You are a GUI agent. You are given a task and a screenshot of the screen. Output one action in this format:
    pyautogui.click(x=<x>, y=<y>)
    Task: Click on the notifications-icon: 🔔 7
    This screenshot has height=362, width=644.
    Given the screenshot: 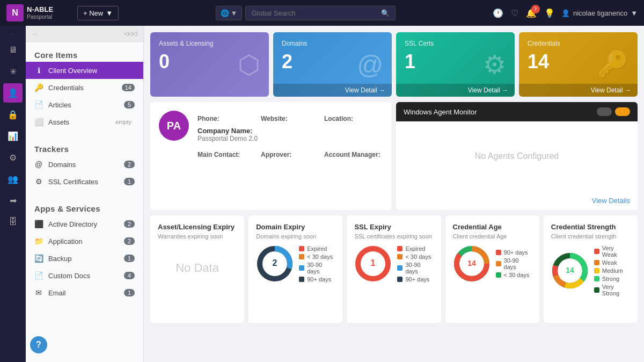 What is the action you would take?
    pyautogui.click(x=531, y=13)
    